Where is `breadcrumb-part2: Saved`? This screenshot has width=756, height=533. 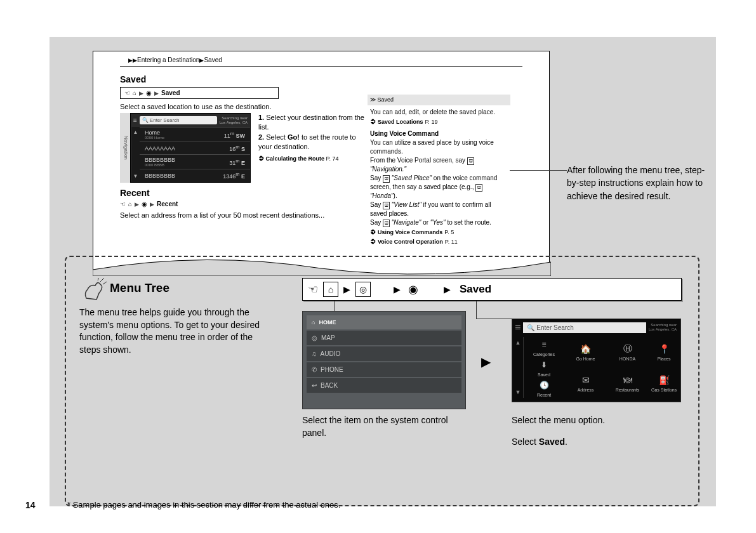 breadcrumb-part2: Saved is located at coordinates (213, 60).